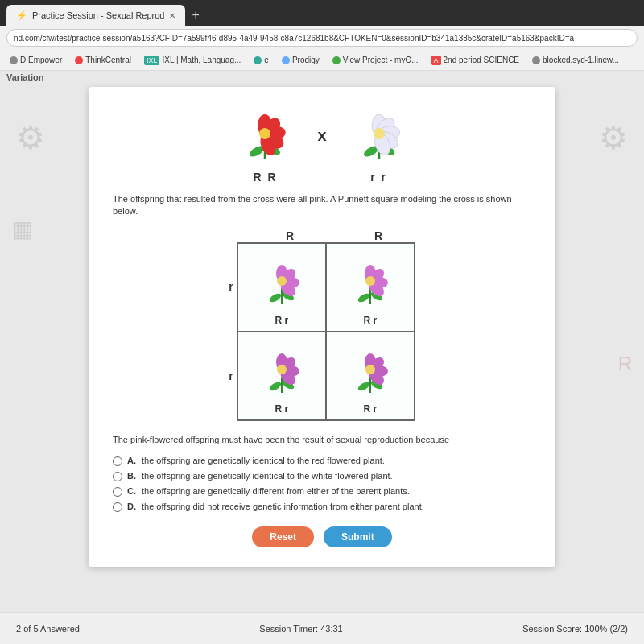  I want to click on punnett-cell-label-1: R r, so click(282, 320).